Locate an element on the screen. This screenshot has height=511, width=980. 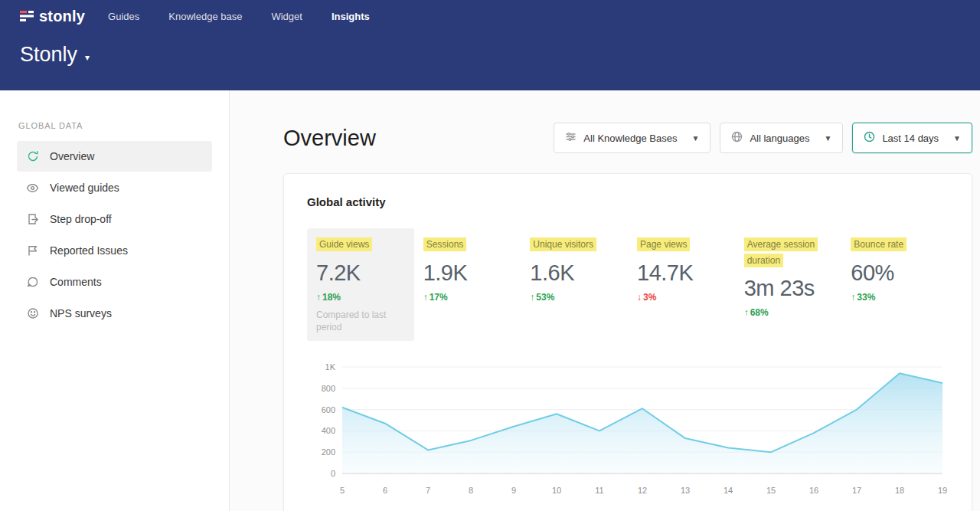
sidebar-item-overview: Overview is located at coordinates (115, 156).